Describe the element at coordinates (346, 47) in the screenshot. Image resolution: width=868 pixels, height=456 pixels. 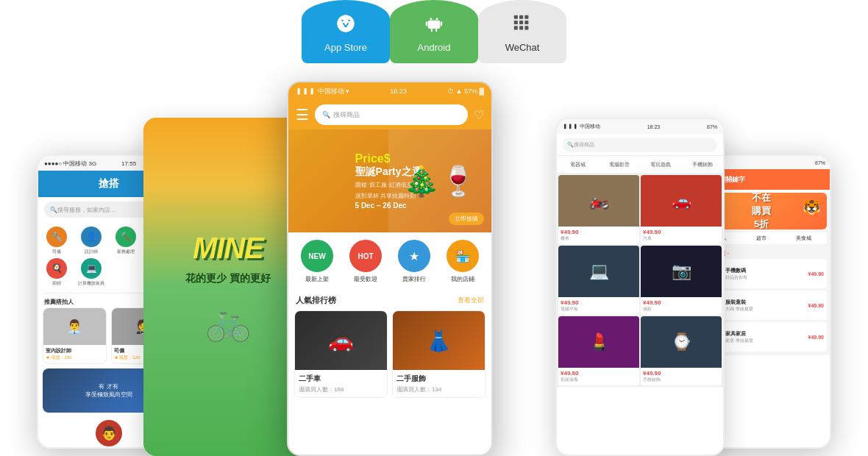
I see `appstore-label: App Store` at that location.